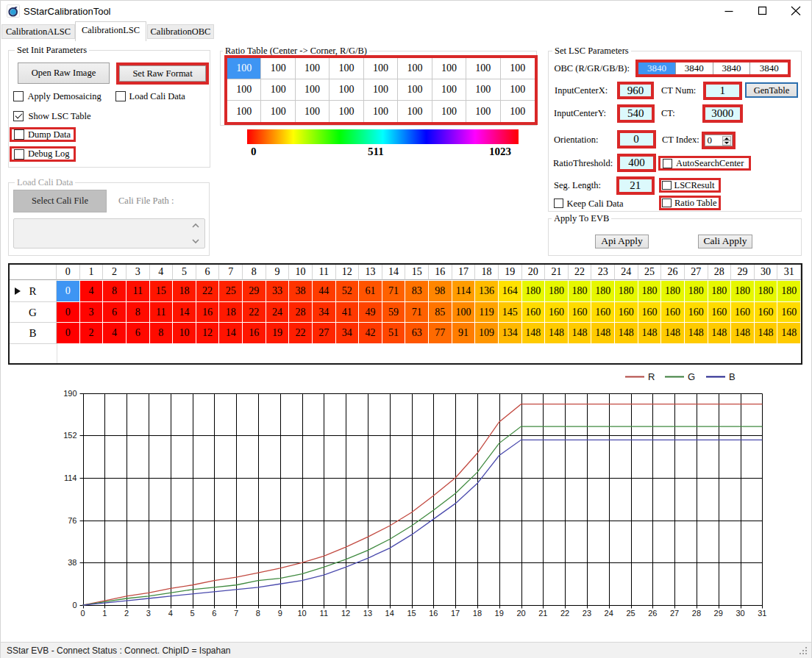 The width and height of the screenshot is (812, 658). I want to click on grid-cell: 28, so click(300, 312).